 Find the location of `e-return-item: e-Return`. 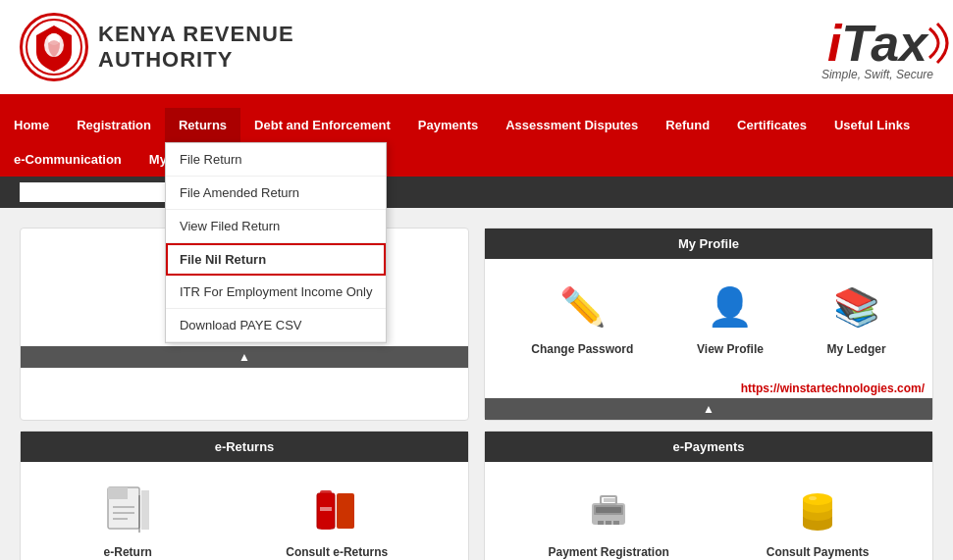

e-return-item: e-Return is located at coordinates (128, 522).